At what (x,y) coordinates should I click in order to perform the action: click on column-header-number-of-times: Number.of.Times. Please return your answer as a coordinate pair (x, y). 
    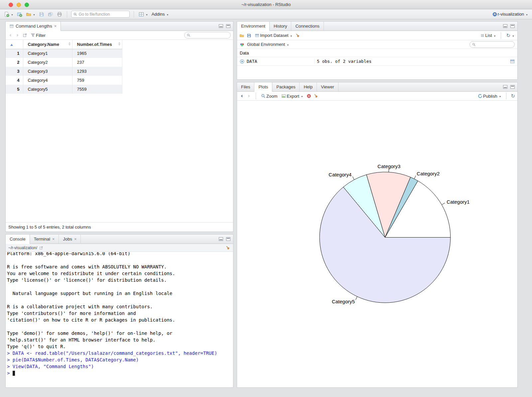
    Looking at the image, I should click on (97, 45).